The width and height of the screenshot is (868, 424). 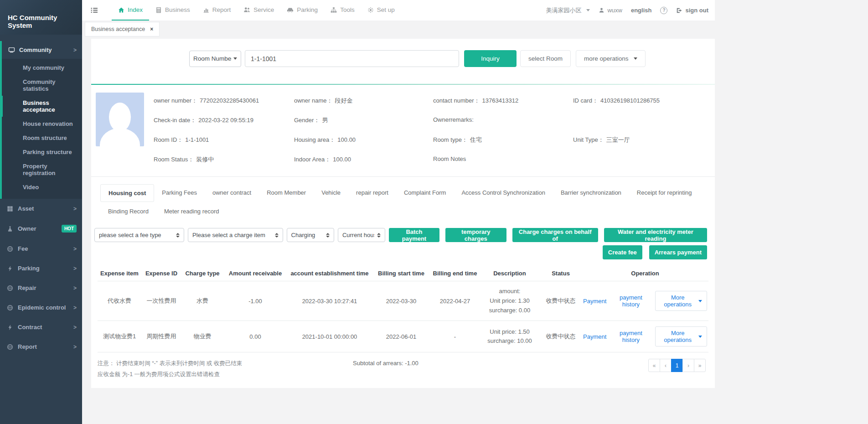 I want to click on tab-barrier-sync: Barrier synchronization, so click(x=591, y=192).